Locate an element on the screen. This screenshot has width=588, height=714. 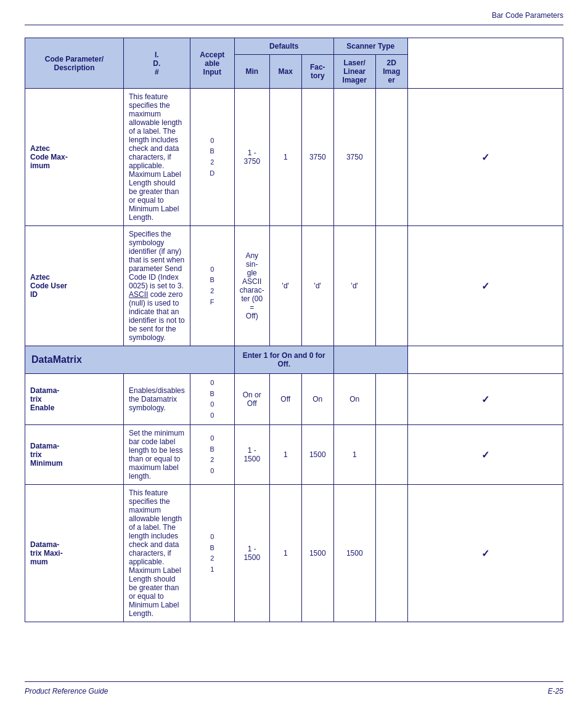
col-factory: Fac-tory is located at coordinates (317, 71).